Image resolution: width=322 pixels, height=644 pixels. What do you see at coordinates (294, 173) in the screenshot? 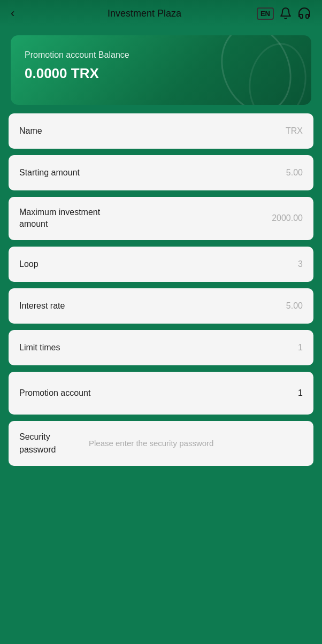
I see `starting-amount-value: 5.00` at bounding box center [294, 173].